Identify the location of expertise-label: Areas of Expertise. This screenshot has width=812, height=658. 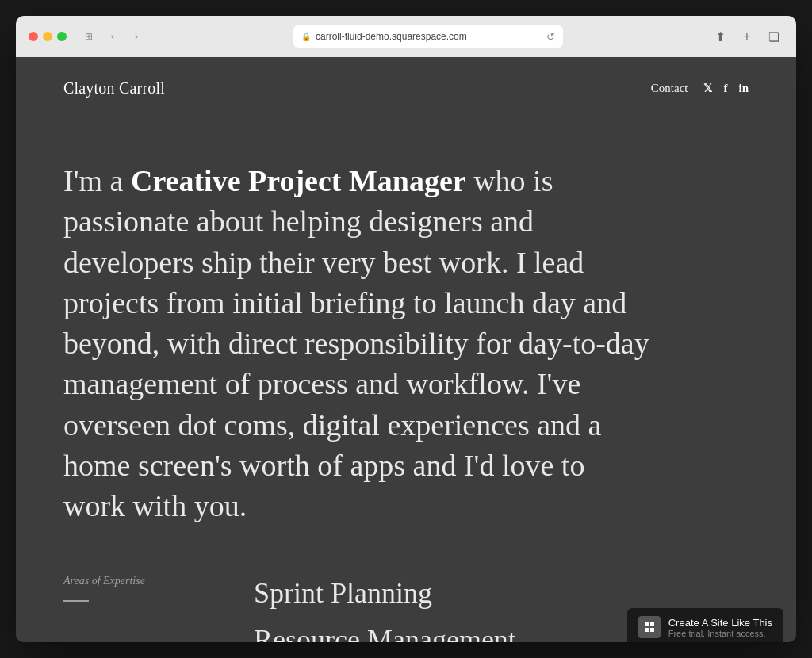
(159, 581).